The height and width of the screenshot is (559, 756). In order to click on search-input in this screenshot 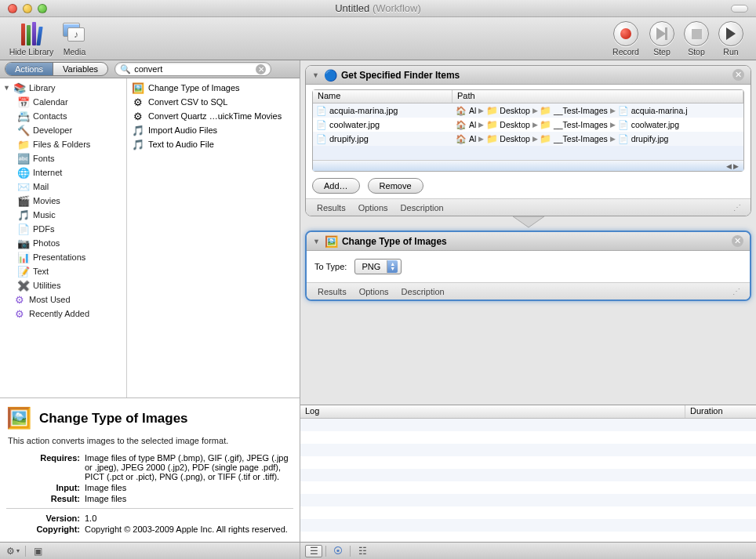, I will do `click(194, 69)`.